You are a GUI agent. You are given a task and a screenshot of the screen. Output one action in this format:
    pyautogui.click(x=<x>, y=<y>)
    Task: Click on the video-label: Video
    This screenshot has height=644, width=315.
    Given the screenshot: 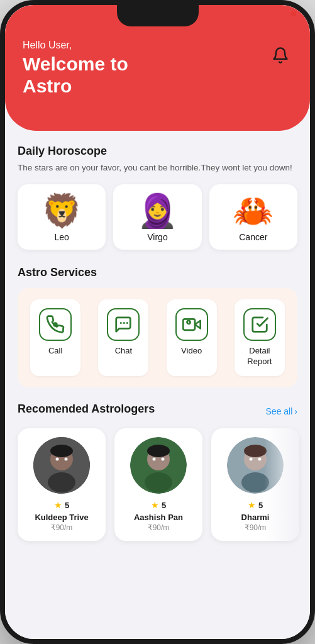 What is the action you would take?
    pyautogui.click(x=191, y=351)
    